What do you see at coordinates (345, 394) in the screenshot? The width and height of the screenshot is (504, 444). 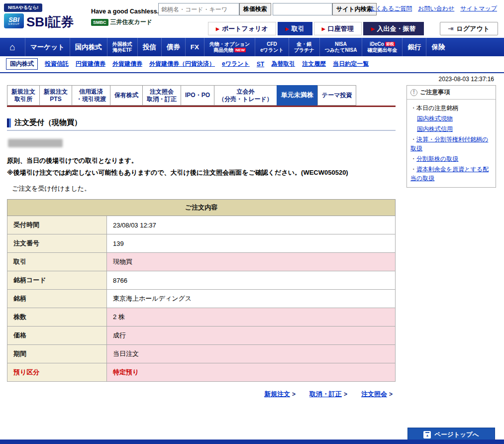 I see `chevron-right-icon: >` at bounding box center [345, 394].